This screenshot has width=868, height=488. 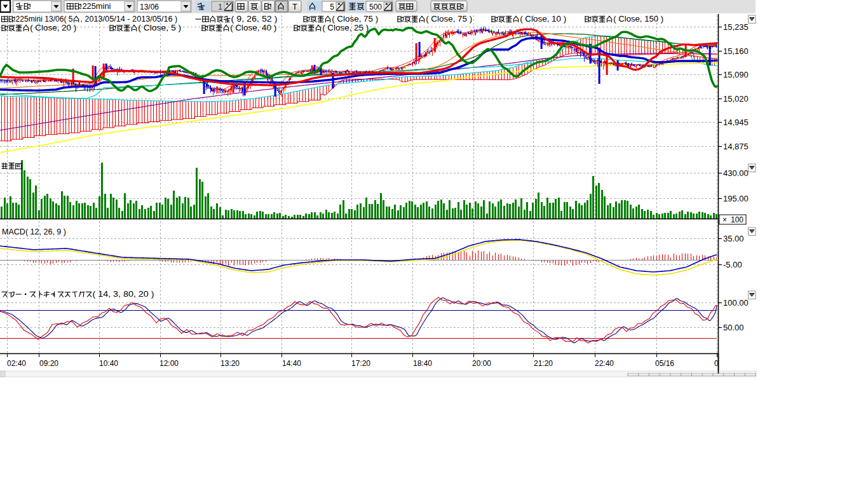 I want to click on svg-text: 22:40, so click(x=604, y=363).